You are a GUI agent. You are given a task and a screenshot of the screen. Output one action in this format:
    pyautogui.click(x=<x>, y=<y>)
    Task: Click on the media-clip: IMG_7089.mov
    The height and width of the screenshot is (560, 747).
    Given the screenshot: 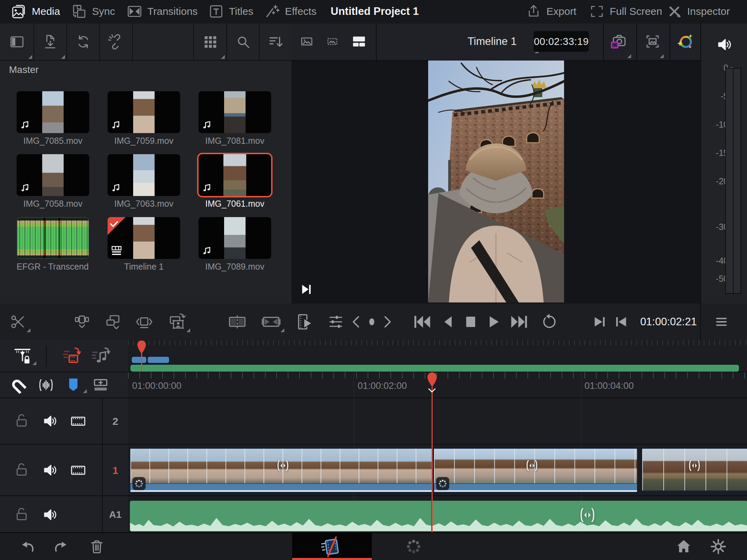 What is the action you would take?
    pyautogui.click(x=235, y=244)
    